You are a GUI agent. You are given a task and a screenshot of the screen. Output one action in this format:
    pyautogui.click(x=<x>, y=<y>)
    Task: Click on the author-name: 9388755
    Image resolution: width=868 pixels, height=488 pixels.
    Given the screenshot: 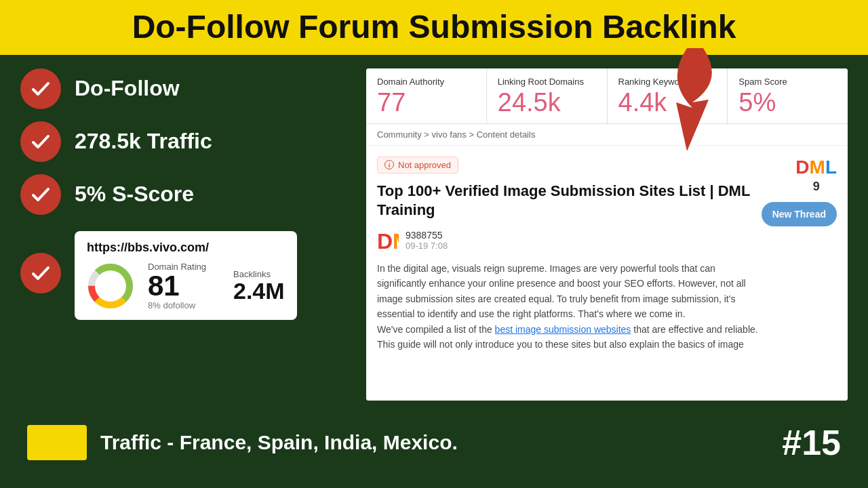 What is the action you would take?
    pyautogui.click(x=427, y=235)
    